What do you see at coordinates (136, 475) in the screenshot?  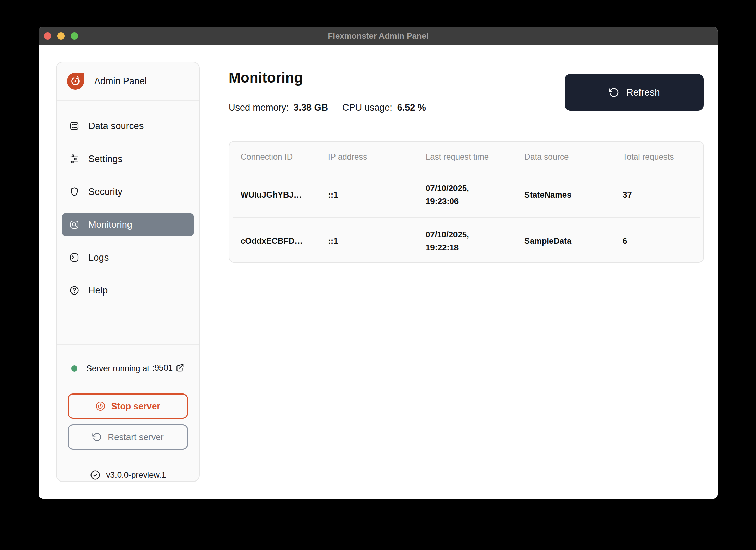 I see `version-label: v3.0.0-preview.1` at bounding box center [136, 475].